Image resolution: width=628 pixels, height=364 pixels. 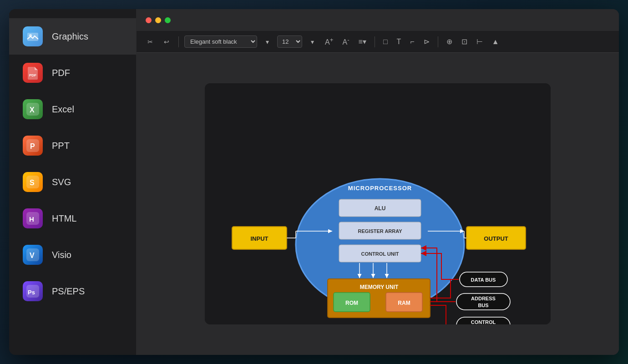 I want to click on cut-button: ✂, so click(x=150, y=42).